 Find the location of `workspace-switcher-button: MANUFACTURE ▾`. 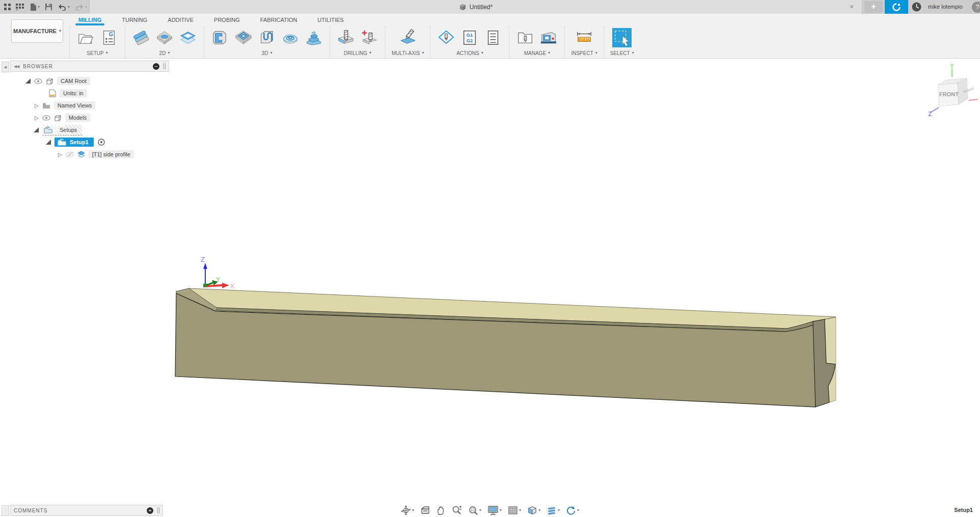

workspace-switcher-button: MANUFACTURE ▾ is located at coordinates (37, 31).